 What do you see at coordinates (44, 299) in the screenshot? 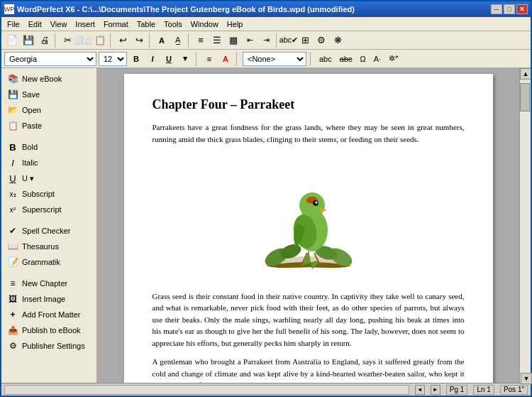
I see `sidebar-label-insert-image: Insert Image` at bounding box center [44, 299].